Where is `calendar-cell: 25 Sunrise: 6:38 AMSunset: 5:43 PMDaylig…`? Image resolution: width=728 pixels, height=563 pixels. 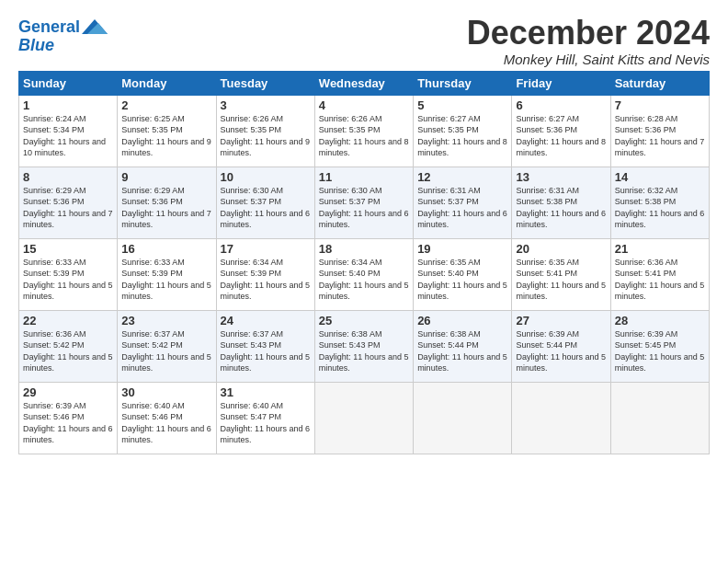 calendar-cell: 25 Sunrise: 6:38 AMSunset: 5:43 PMDaylig… is located at coordinates (364, 346).